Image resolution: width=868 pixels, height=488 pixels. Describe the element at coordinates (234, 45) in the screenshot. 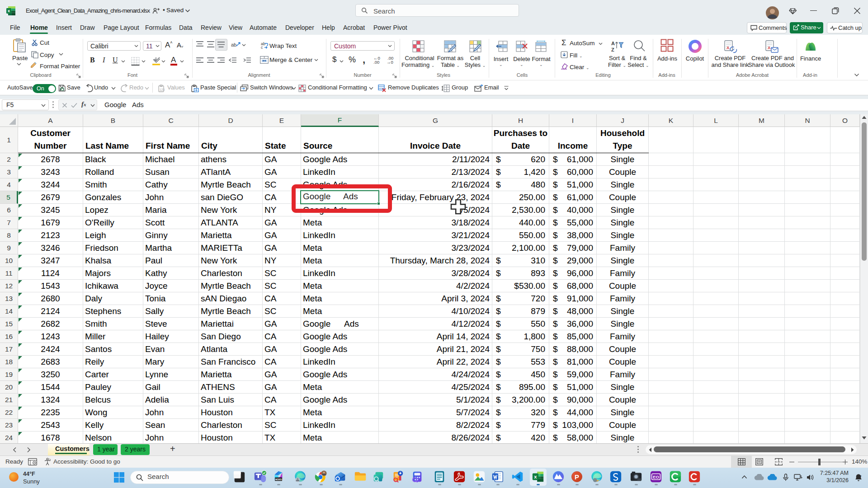

I see `svg-text: ab` at that location.